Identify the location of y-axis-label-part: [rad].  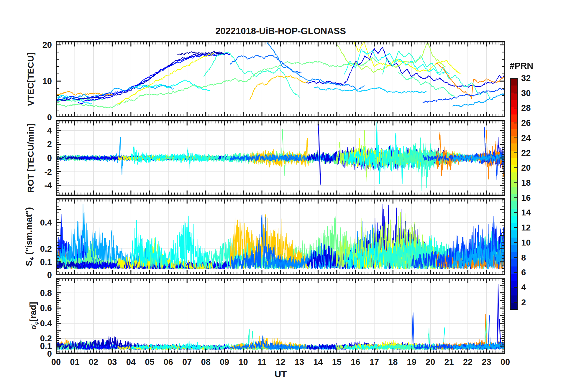
(33, 312).